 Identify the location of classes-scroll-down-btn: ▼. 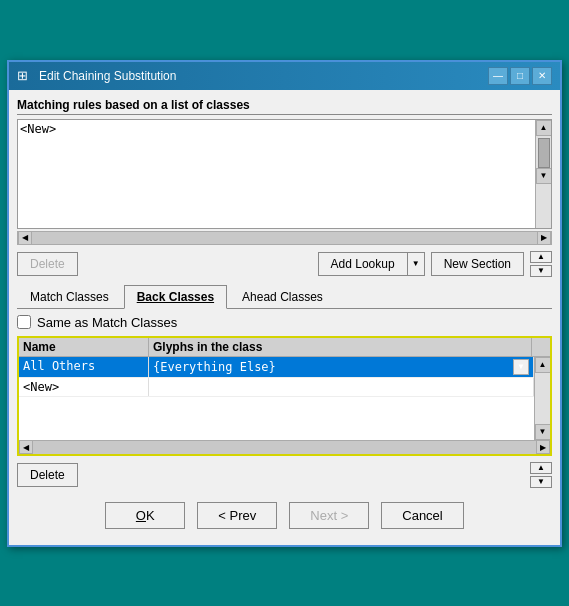
(543, 432).